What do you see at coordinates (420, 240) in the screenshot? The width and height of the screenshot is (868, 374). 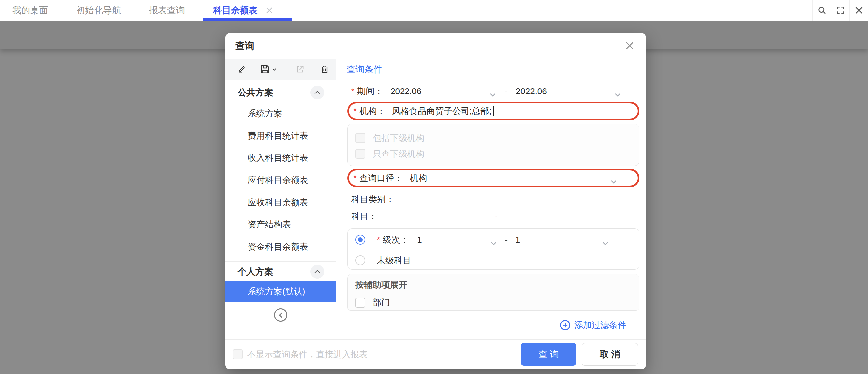 I see `level-from-value: 1` at bounding box center [420, 240].